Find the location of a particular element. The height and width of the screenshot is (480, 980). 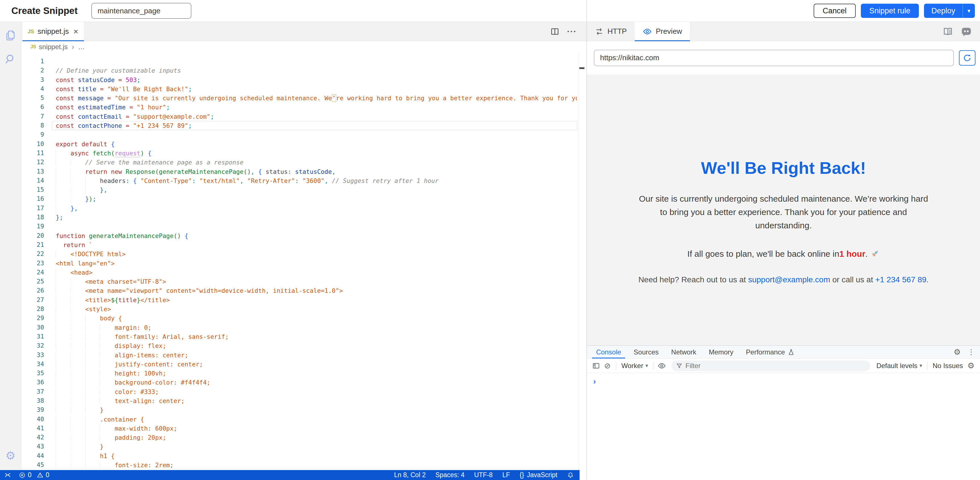

line-number: 11 is located at coordinates (33, 153).